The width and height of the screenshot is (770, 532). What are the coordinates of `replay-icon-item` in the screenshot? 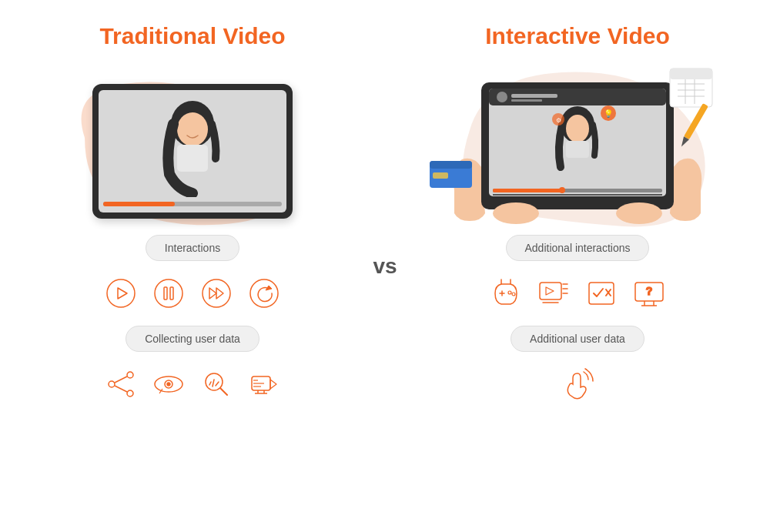 It's located at (264, 293).